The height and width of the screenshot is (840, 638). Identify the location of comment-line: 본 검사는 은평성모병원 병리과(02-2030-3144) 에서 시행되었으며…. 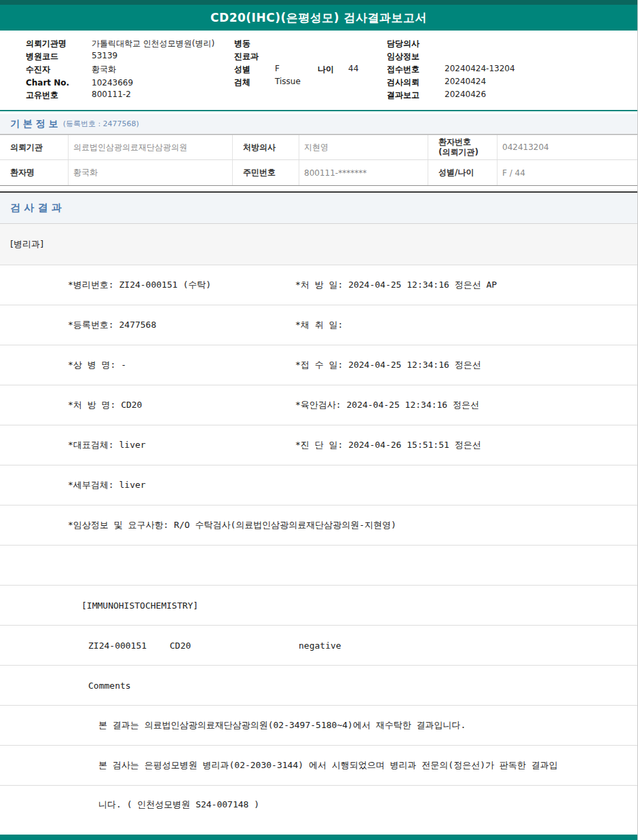
(279, 765).